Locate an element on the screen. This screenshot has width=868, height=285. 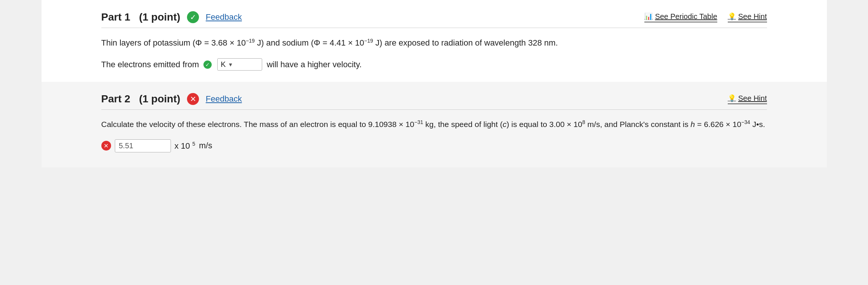
part2-title-text: Part 2 is located at coordinates (116, 99).